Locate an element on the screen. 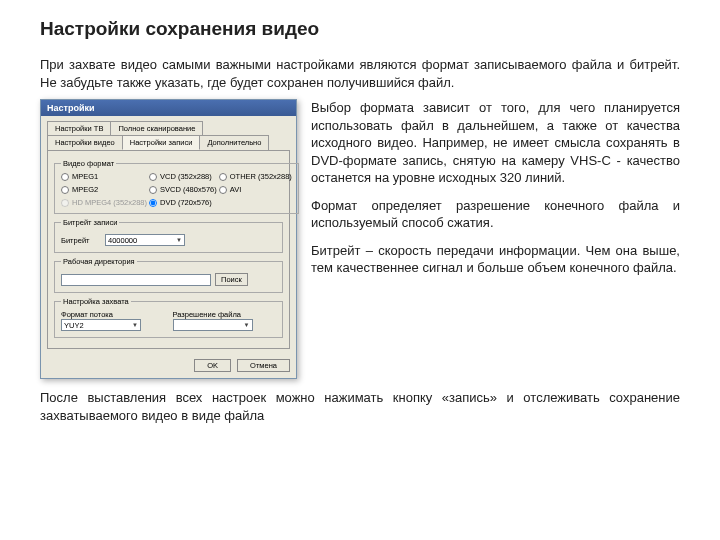 The width and height of the screenshot is (720, 540). radio-vcd: VCD (352x288) is located at coordinates (183, 176).